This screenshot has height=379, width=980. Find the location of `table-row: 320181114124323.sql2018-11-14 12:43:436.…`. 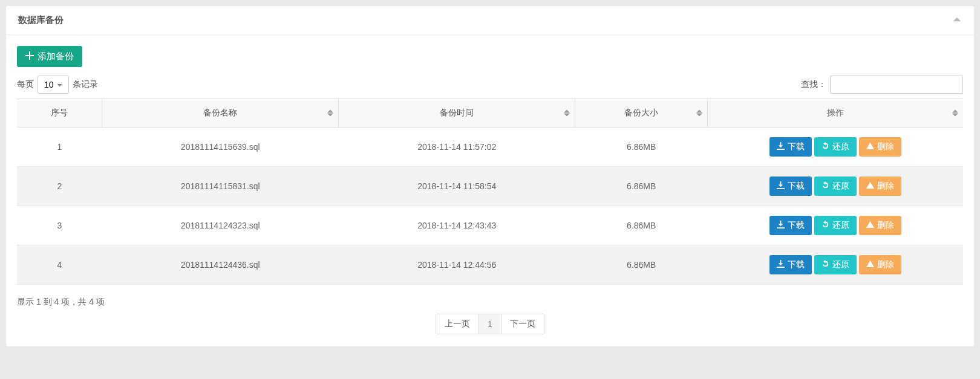

table-row: 320181114124323.sql2018-11-14 12:43:436.… is located at coordinates (490, 226).